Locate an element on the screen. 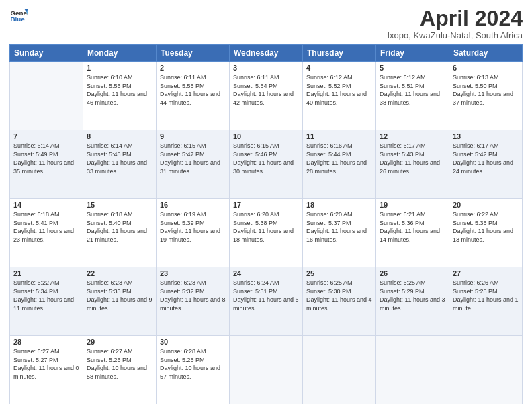  table-row: 1Sunrise: 6:10 AMSunset: 5:56 PMDaylight… is located at coordinates (120, 96).